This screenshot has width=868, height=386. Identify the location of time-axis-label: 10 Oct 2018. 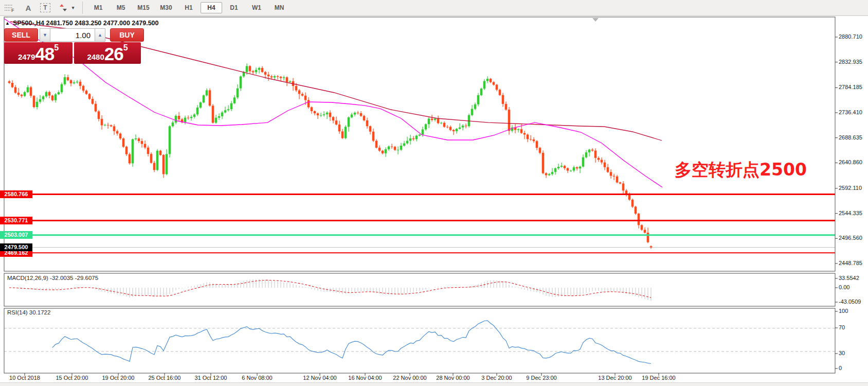
(25, 378).